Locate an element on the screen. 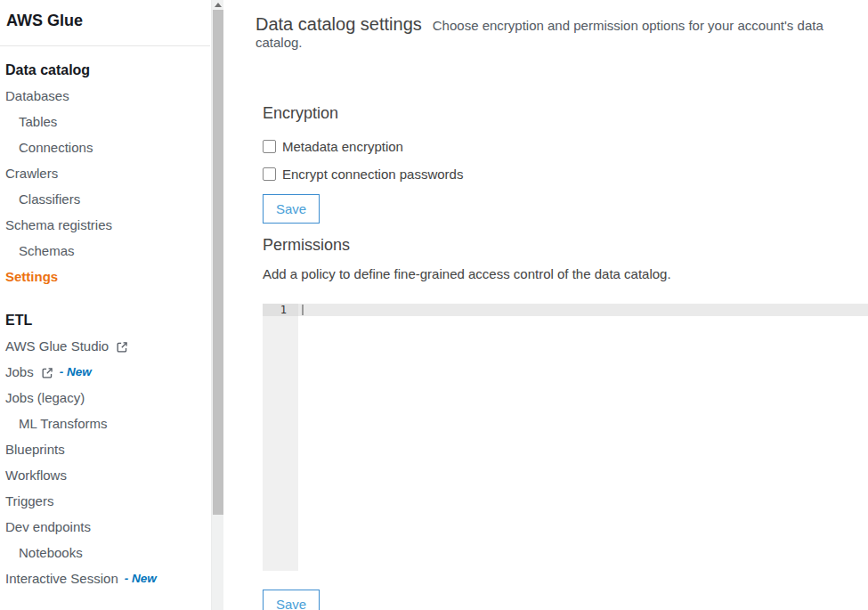 This screenshot has height=610, width=868. page-header: Data catalog settingsChoose encryption a… is located at coordinates (562, 32).